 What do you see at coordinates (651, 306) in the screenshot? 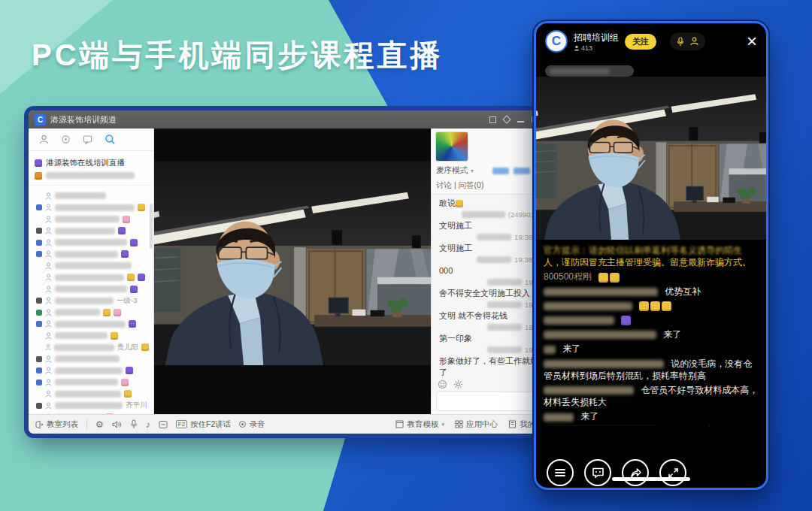
I see `chat-message` at bounding box center [651, 306].